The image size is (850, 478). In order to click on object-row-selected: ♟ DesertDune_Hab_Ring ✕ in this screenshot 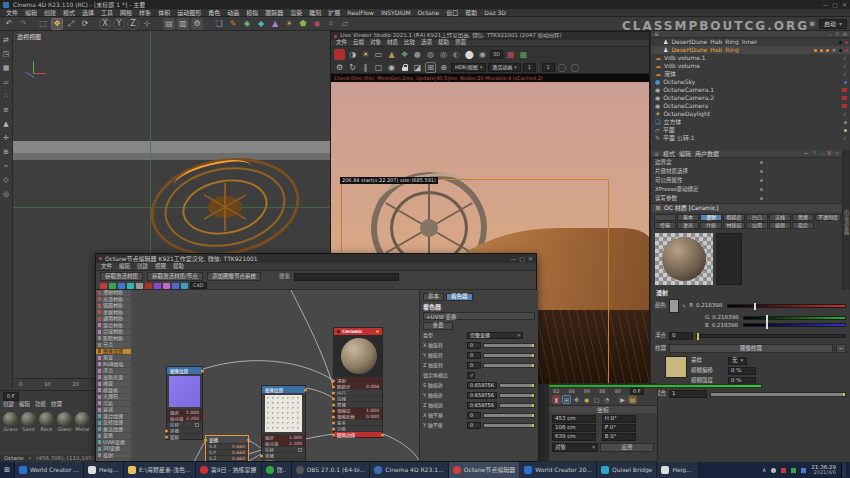, I will do `click(750, 50)`.